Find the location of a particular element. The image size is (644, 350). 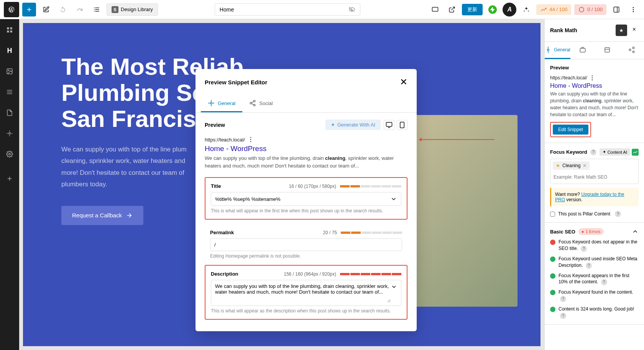

hero-text: We can supply you with top of the line p… is located at coordinates (130, 167).